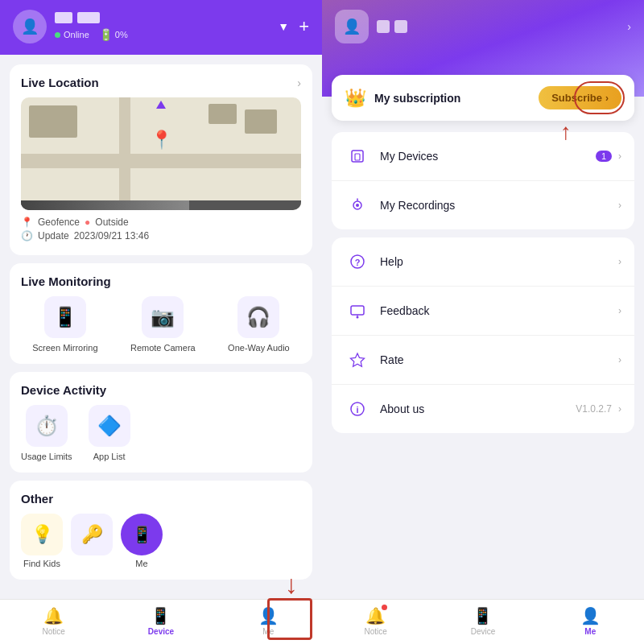 This screenshot has height=644, width=644. I want to click on live-location-arrow: ›, so click(299, 83).